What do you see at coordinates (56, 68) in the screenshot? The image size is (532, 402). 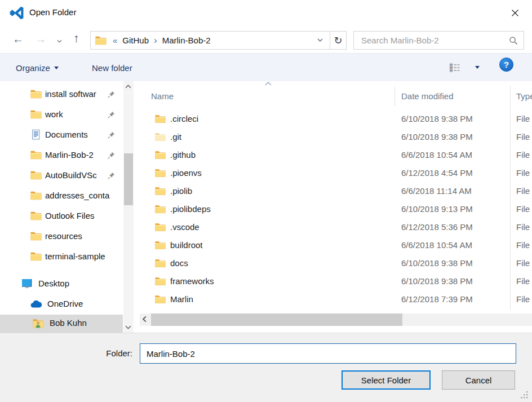 I see `caret-down-icon` at bounding box center [56, 68].